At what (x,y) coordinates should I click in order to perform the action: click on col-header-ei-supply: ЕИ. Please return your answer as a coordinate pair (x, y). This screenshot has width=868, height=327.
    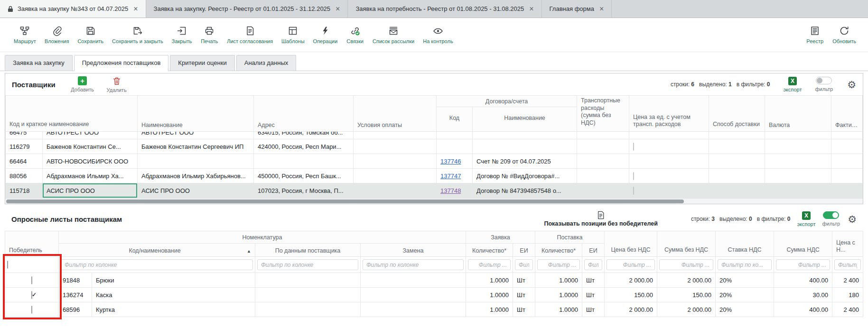
    Looking at the image, I should click on (593, 250).